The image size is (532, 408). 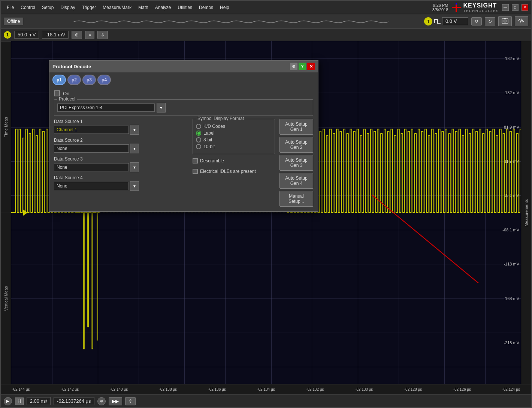 What do you see at coordinates (206, 8) in the screenshot?
I see `menu-demos: Demos` at bounding box center [206, 8].